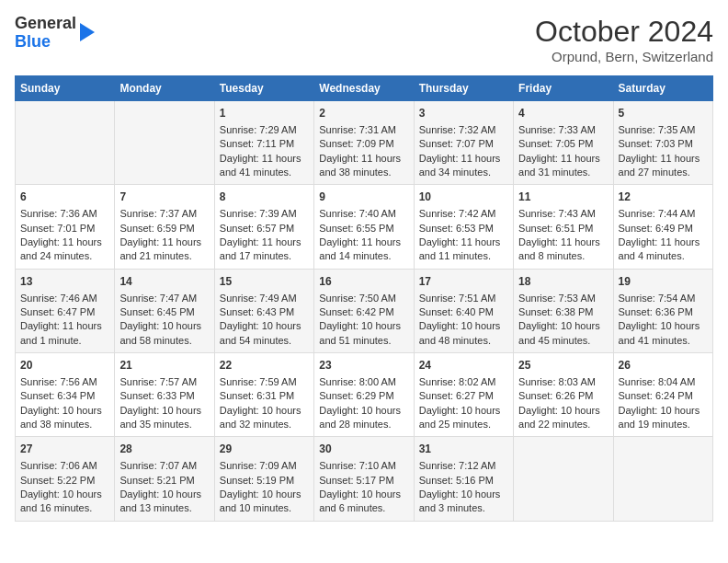 The height and width of the screenshot is (563, 728). Describe the element at coordinates (364, 166) in the screenshot. I see `day-info: Daylight: 11 hours and 38 minutes.` at that location.